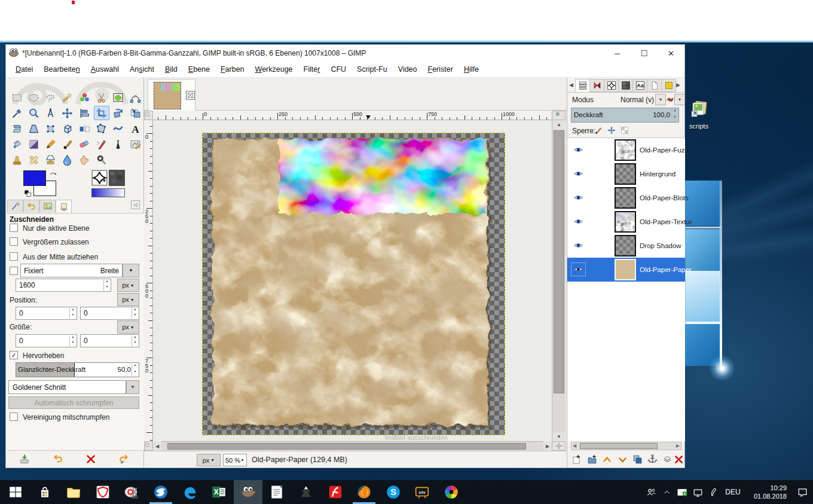 The image size is (813, 504). Describe the element at coordinates (110, 313) in the screenshot. I see `position-y-input: 0▲▼` at that location.